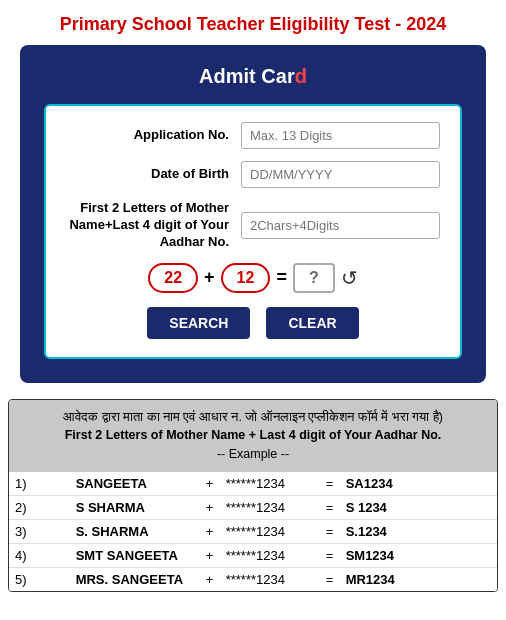 This screenshot has width=506, height=620. Describe the element at coordinates (418, 555) in the screenshot. I see `row-result: SM1234` at that location.